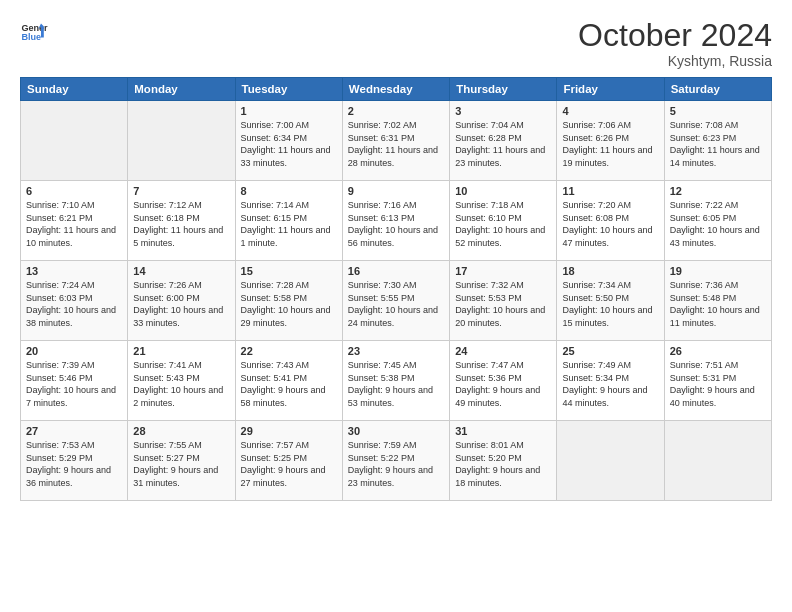 This screenshot has height=612, width=792. I want to click on cell-info: Sunrise: 7:28 AMSunset: 5:58 PMDaylight:…, so click(286, 304).